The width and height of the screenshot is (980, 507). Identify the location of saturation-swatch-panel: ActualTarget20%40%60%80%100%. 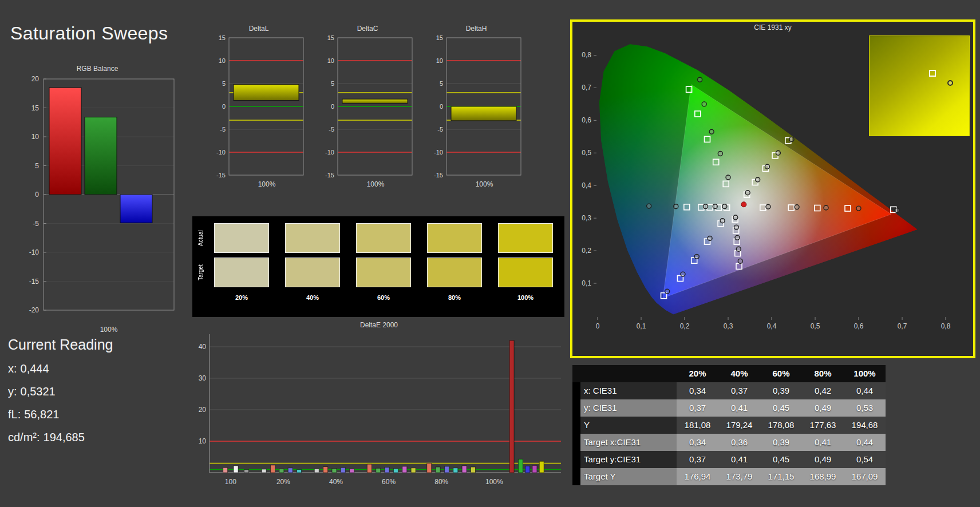
(378, 267).